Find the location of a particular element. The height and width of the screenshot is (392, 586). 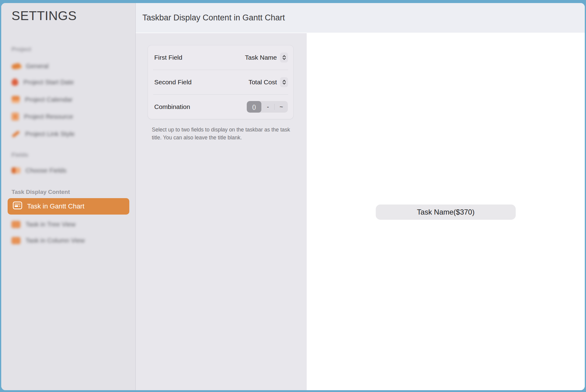

help-text: Select up to two fields to display on th… is located at coordinates (225, 134).